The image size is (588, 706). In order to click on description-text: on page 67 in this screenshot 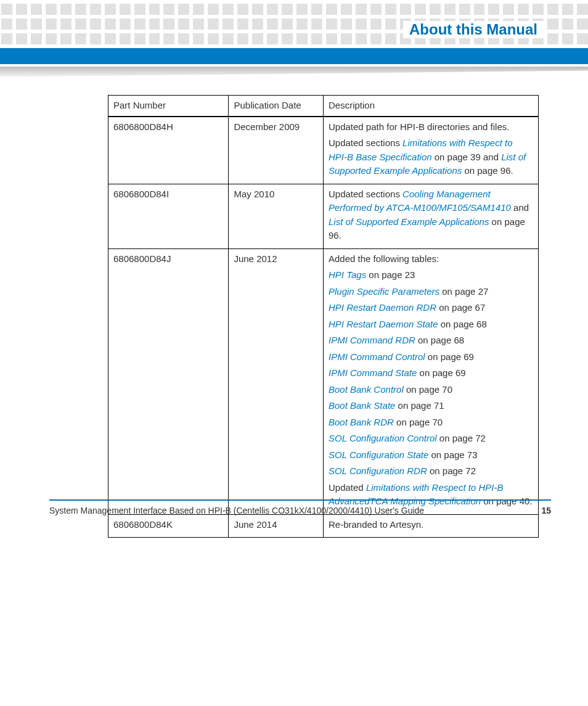, I will do `click(461, 307)`.